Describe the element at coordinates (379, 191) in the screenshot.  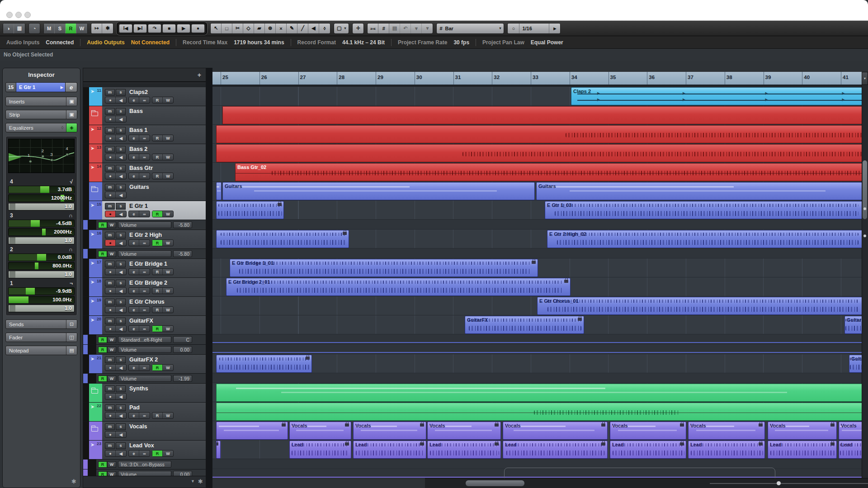
I see `event-guitars: Guitars` at that location.